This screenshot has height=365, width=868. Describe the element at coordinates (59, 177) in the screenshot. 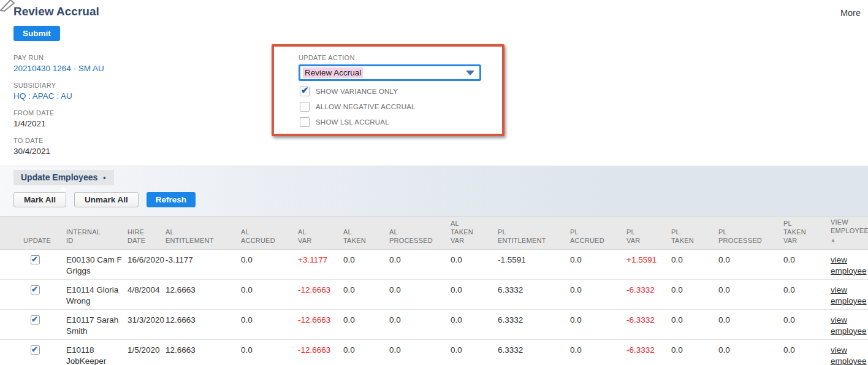

I see `tab-label: Update Employees` at that location.